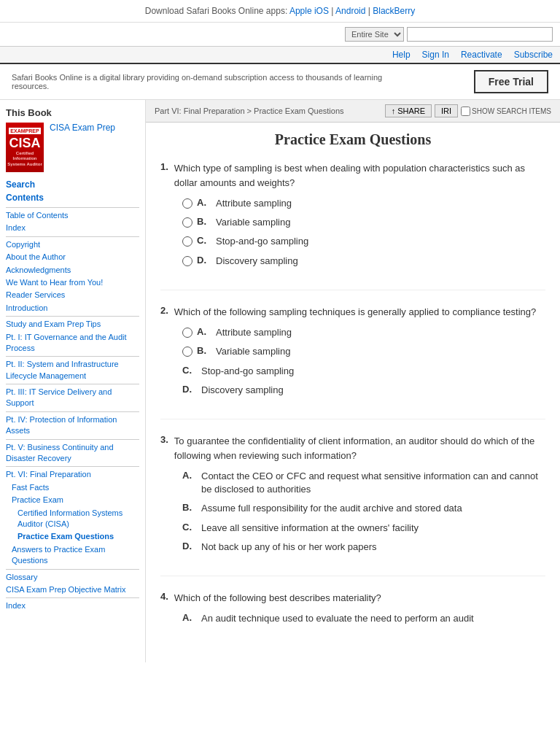 This screenshot has height=747, width=560. Describe the element at coordinates (73, 474) in the screenshot. I see `sidebar-link-pt6: Pt. VI: Final Preparation` at that location.